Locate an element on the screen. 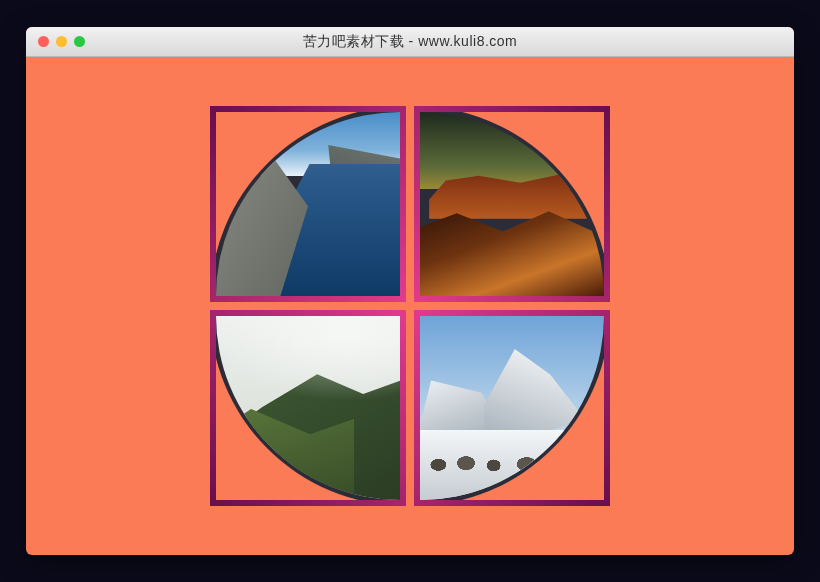  green-ridge-image is located at coordinates (308, 408).